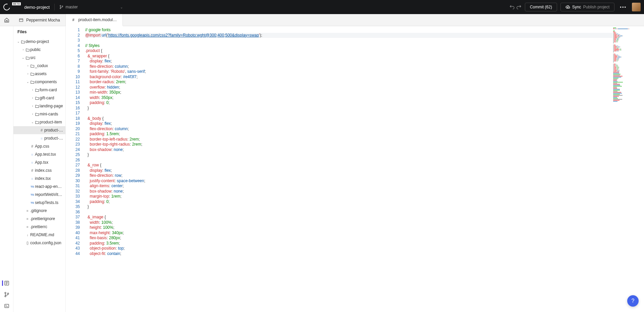  I want to click on rail-git, so click(7, 295).